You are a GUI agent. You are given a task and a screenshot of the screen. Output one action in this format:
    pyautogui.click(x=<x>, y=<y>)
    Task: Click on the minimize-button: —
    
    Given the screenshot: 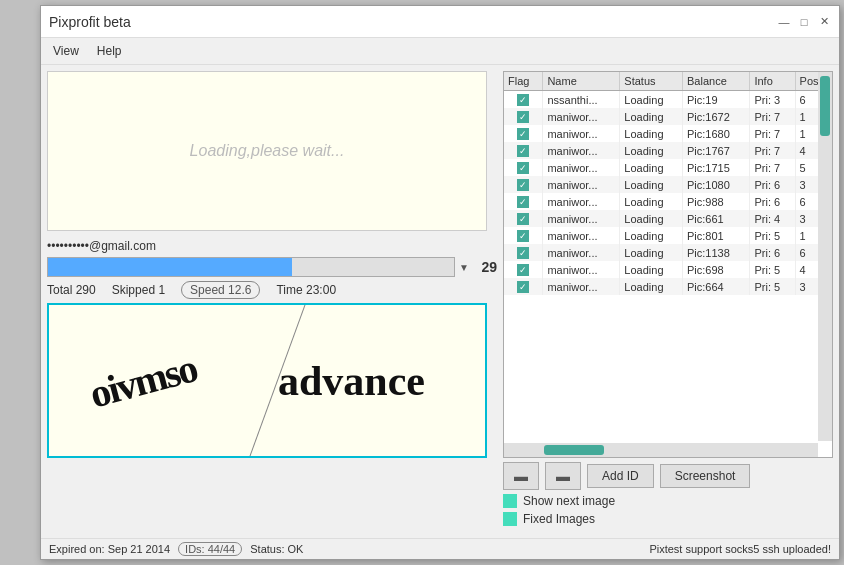 What is the action you would take?
    pyautogui.click(x=784, y=22)
    